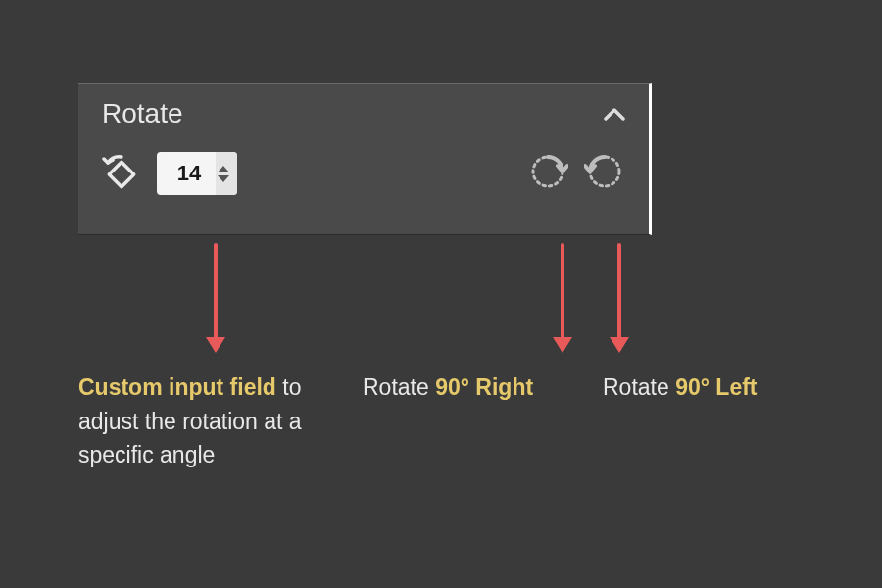  I want to click on rotation-angle-input, so click(186, 173).